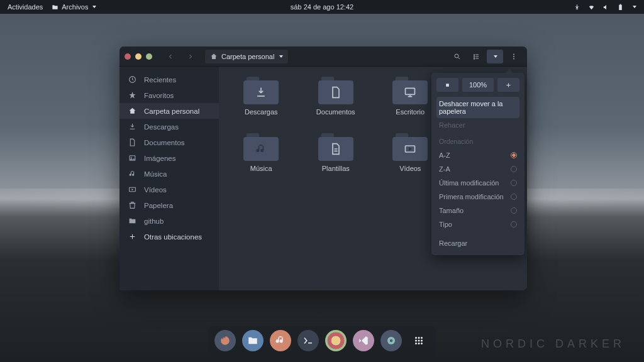 The width and height of the screenshot is (644, 362). I want to click on sidebar-item-star: Favoritos, so click(169, 96).